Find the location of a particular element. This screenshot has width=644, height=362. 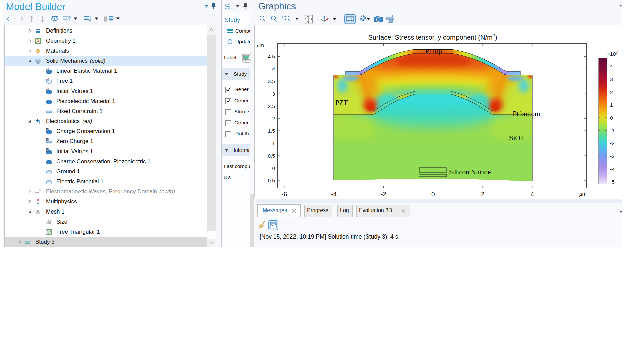

svg-text: SiO2 is located at coordinates (517, 138).